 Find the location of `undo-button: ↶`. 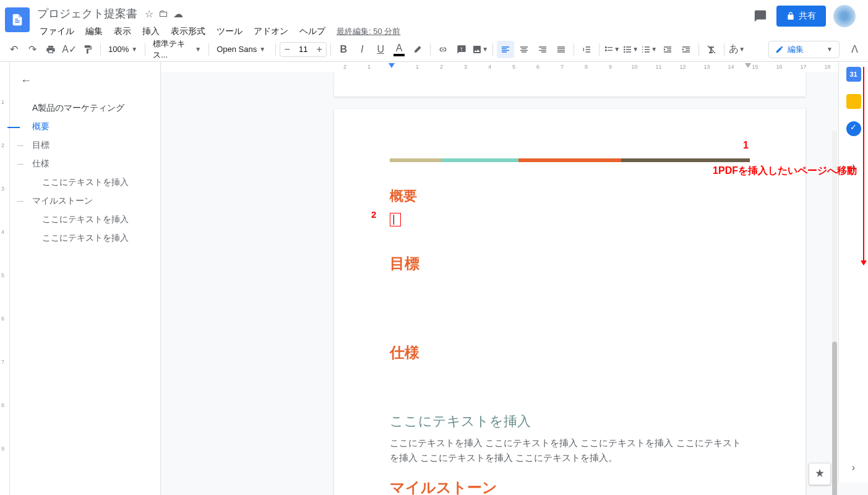

undo-button: ↶ is located at coordinates (14, 50).